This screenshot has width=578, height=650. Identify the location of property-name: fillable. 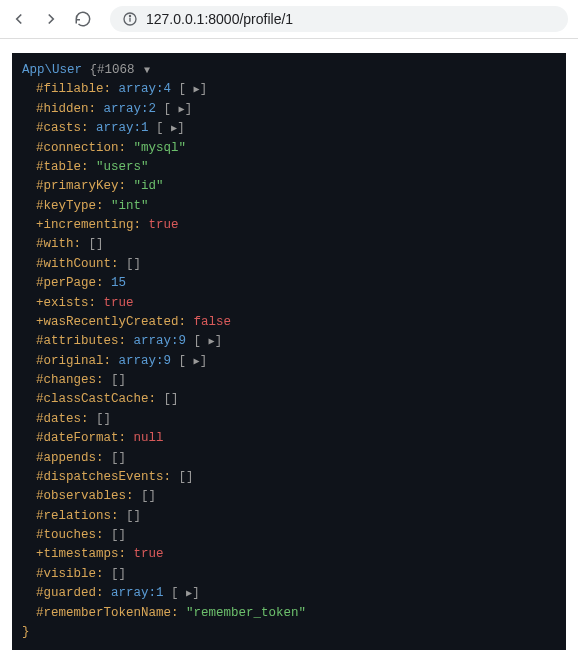
(74, 89).